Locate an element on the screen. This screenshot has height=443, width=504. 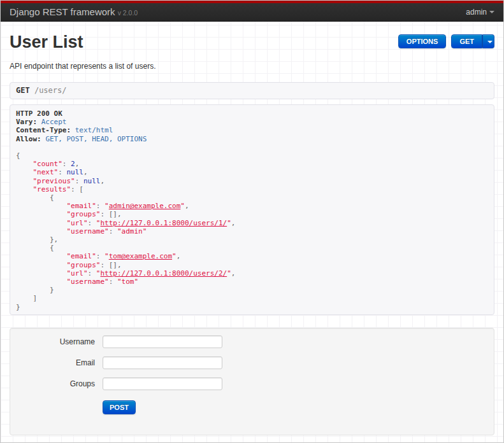
url-link: http://127.0.0.1:8000/users/1/ is located at coordinates (163, 223).